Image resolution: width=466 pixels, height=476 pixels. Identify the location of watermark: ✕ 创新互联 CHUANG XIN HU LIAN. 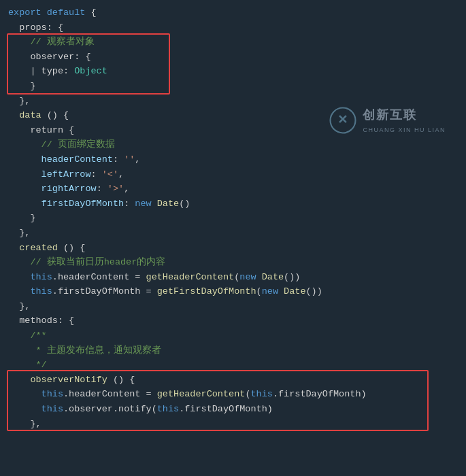
(387, 120).